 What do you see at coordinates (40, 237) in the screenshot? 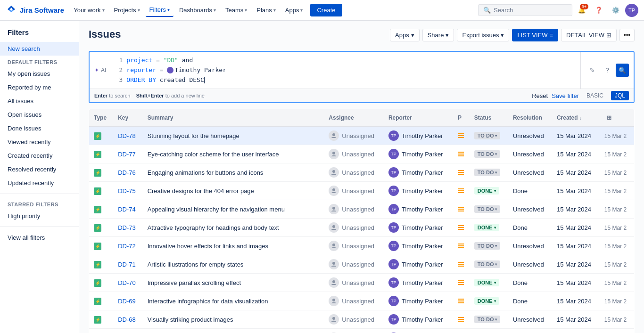
I see `sidebar-item-view-all-filters: View all filters` at bounding box center [40, 237].